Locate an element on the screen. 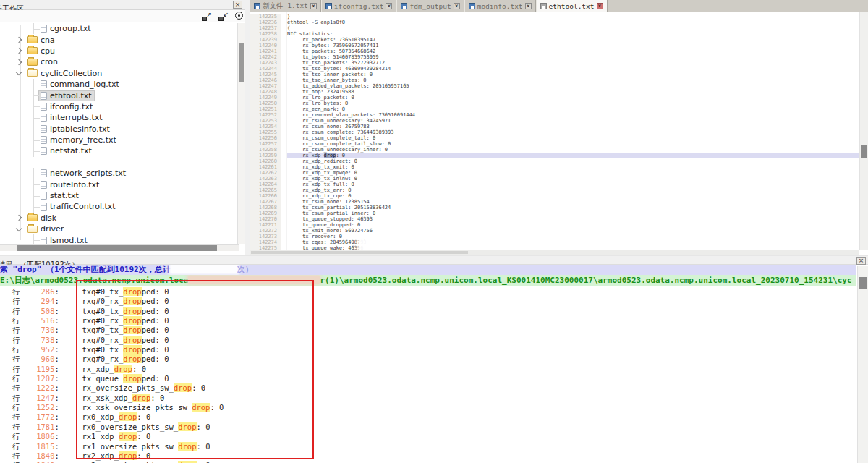 This screenshot has width=868, height=463. tab-fdm_output: fdm_output× is located at coordinates (430, 6).